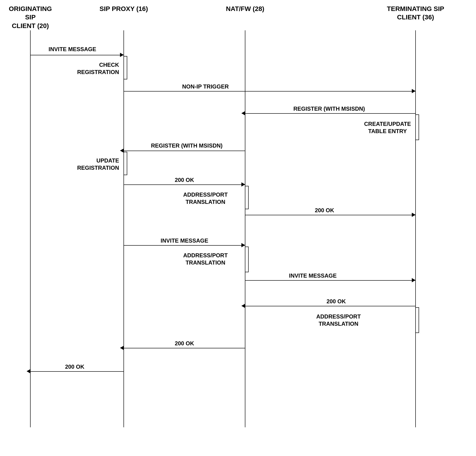 Image resolution: width=476 pixels, height=456 pixels. I want to click on entity-terminating: TERMINATING SIPCLIENT (36), so click(416, 13).